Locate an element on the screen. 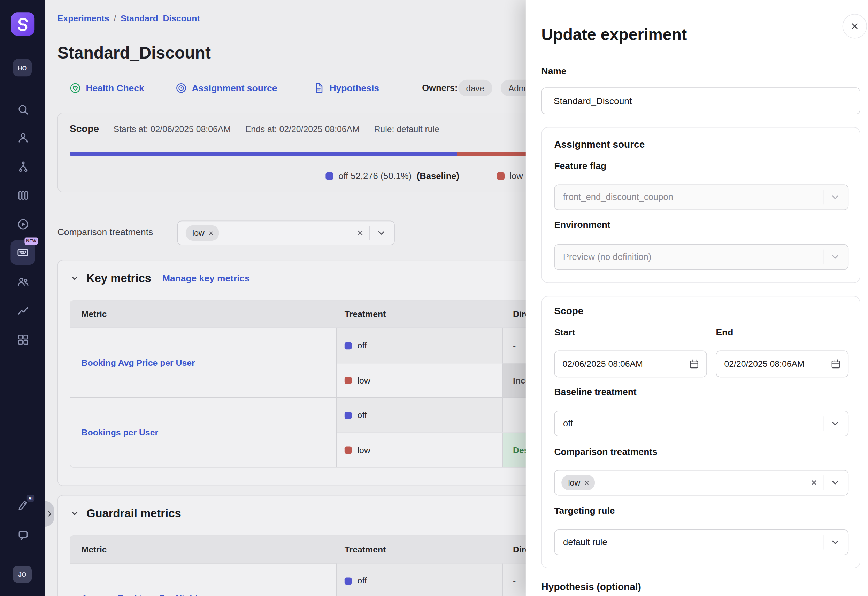 The width and height of the screenshot is (868, 596). split-branch-icon is located at coordinates (23, 167).